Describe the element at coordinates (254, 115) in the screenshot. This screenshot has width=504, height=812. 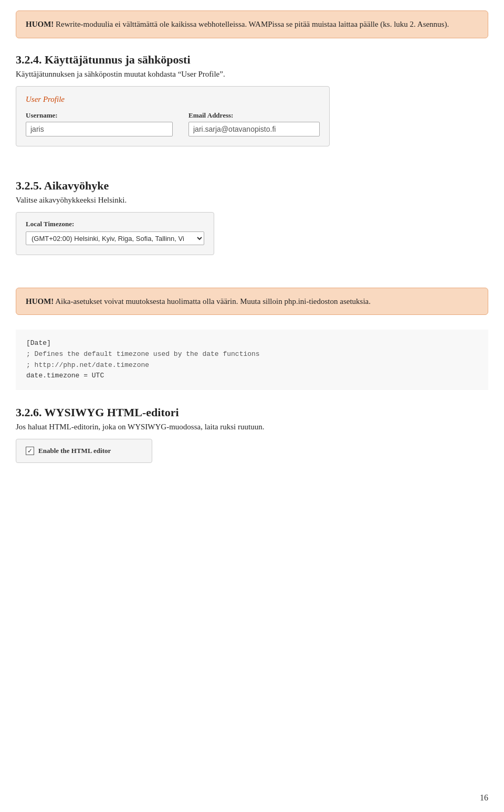
I see `email-label: Email Address:` at that location.